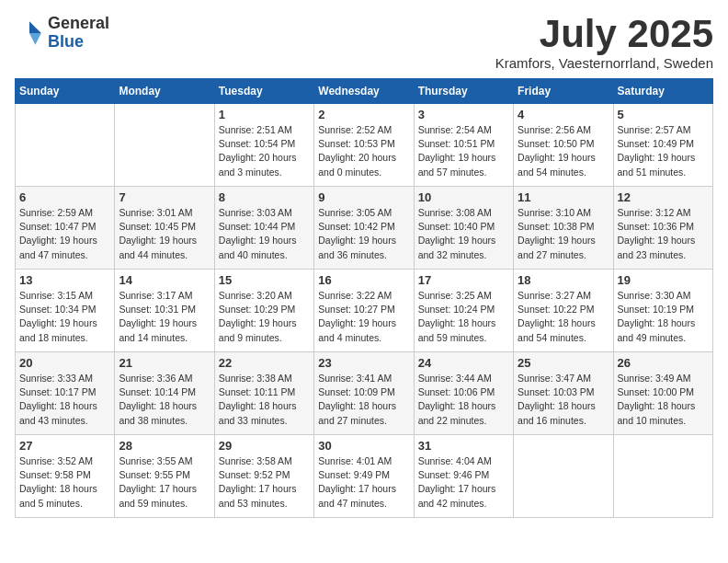 This screenshot has width=728, height=563. I want to click on day-of-week-header: Saturday, so click(663, 92).